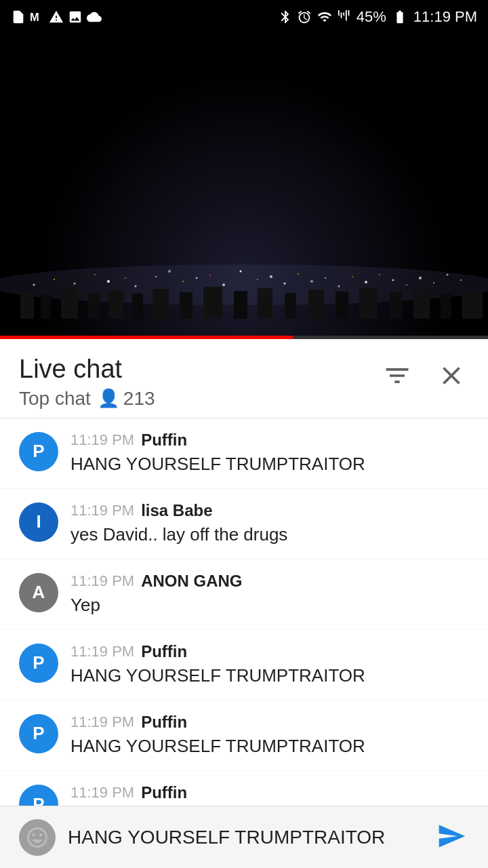 The height and width of the screenshot is (868, 488). What do you see at coordinates (270, 605) in the screenshot?
I see `message-text: Yep` at bounding box center [270, 605].